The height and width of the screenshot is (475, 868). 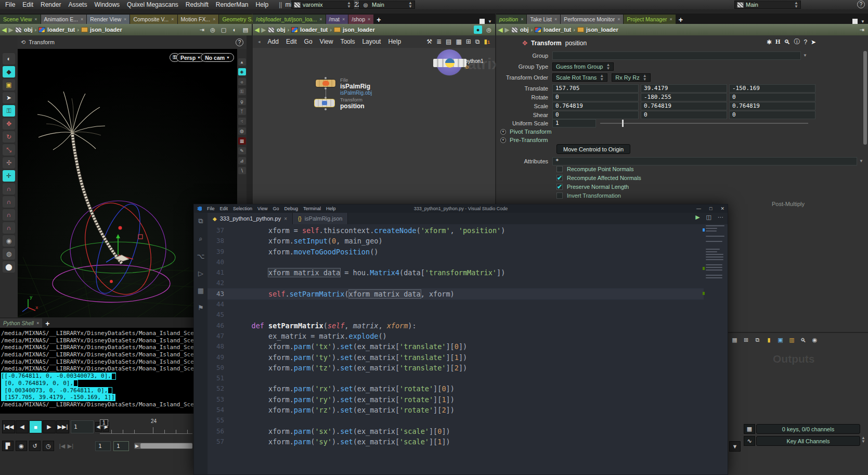 What do you see at coordinates (461, 209) in the screenshot?
I see `vscode-titlebar: FileEditSelectionViewGoDebugTerminalHelp…` at bounding box center [461, 209].